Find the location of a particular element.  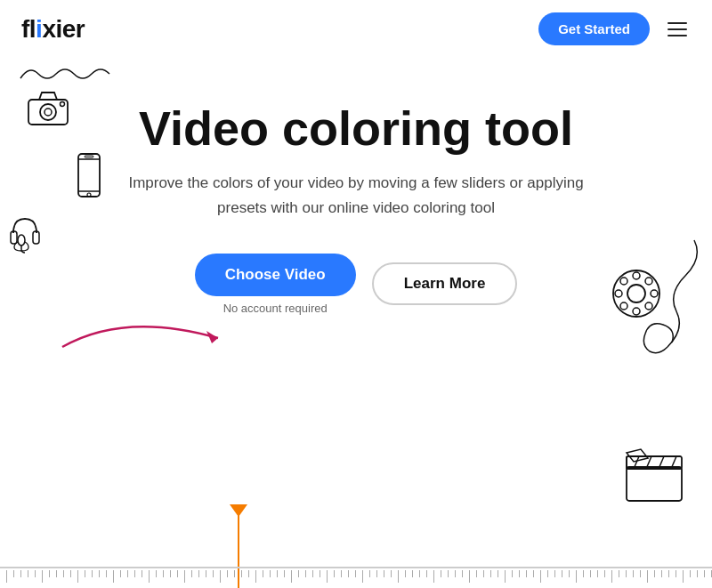

timeline-ruler is located at coordinates (356, 577).